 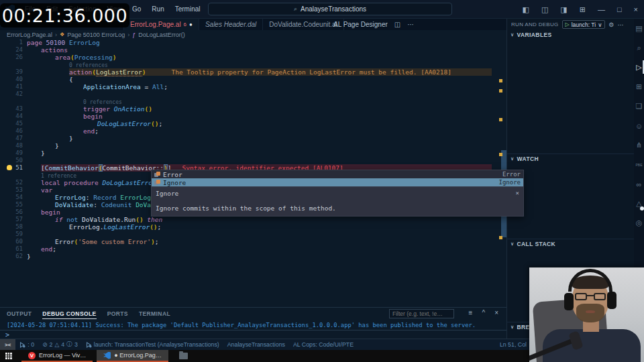 I want to click on code-line: 39action(LogLastError)The Tooltip proper…, so click(x=254, y=72).